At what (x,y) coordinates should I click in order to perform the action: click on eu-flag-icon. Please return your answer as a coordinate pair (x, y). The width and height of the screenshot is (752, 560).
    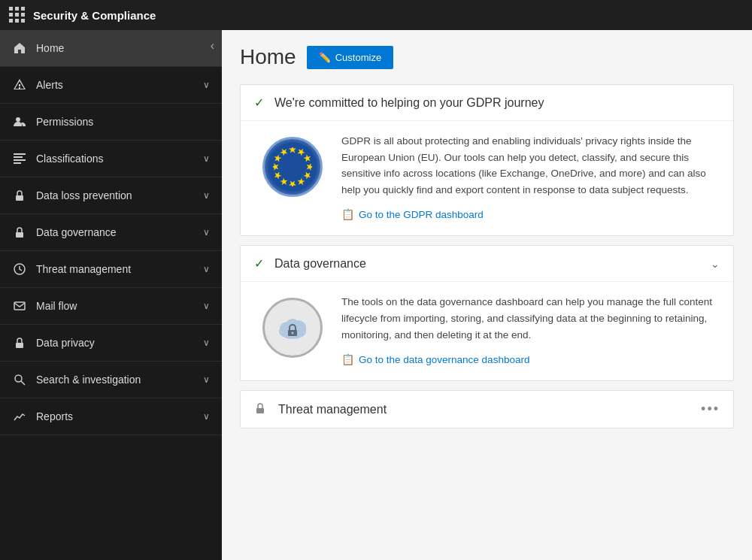
    Looking at the image, I should click on (293, 167).